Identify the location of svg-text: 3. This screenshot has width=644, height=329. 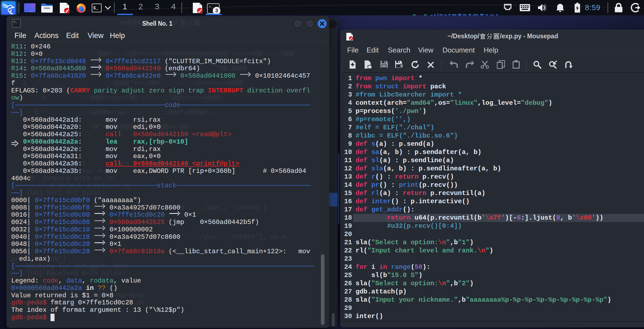
(217, 10).